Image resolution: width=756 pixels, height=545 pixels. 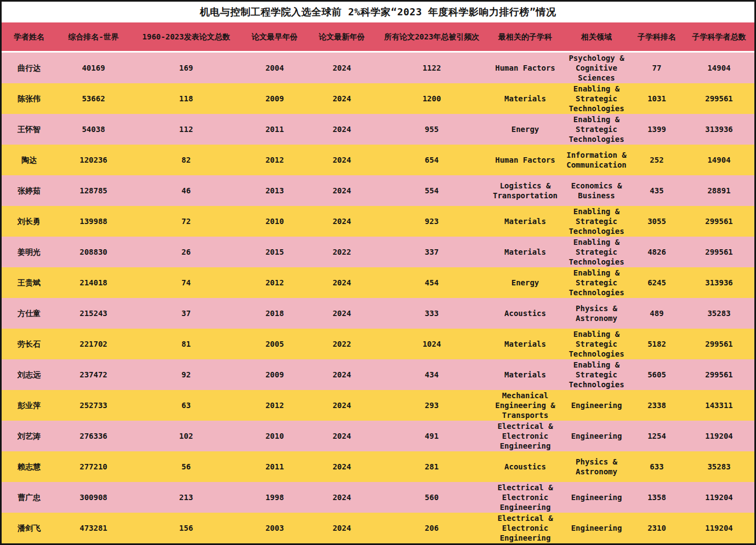 I want to click on cell-world-rank: 215243, so click(x=93, y=313).